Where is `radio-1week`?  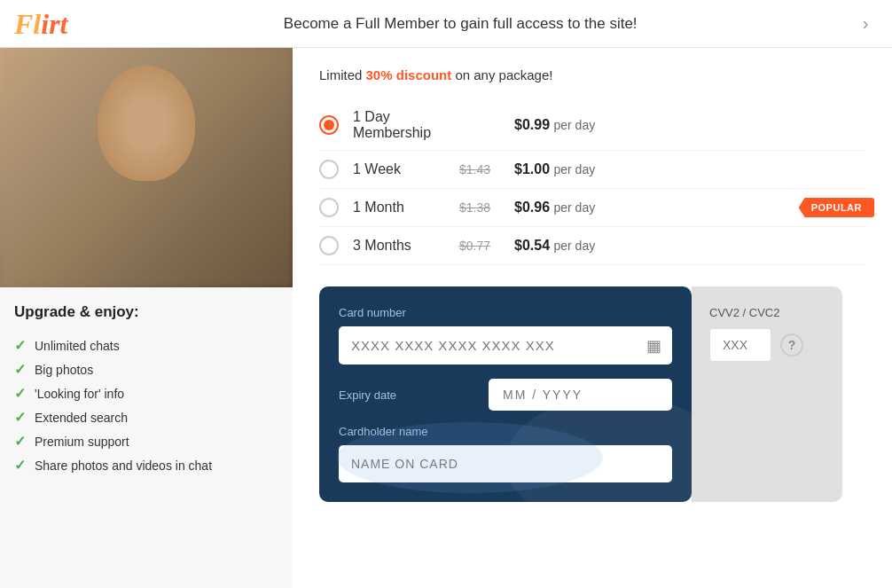 radio-1week is located at coordinates (329, 169).